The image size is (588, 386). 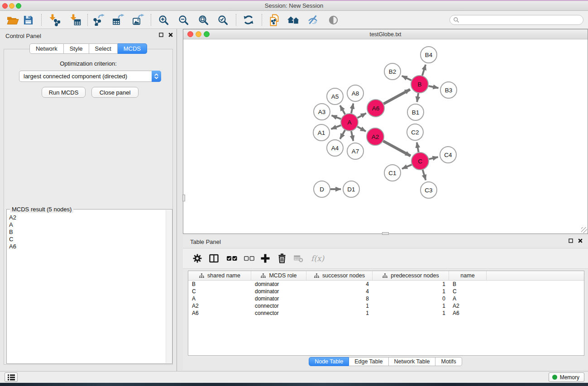 What do you see at coordinates (434, 158) in the screenshot?
I see `edge-C-C4` at bounding box center [434, 158].